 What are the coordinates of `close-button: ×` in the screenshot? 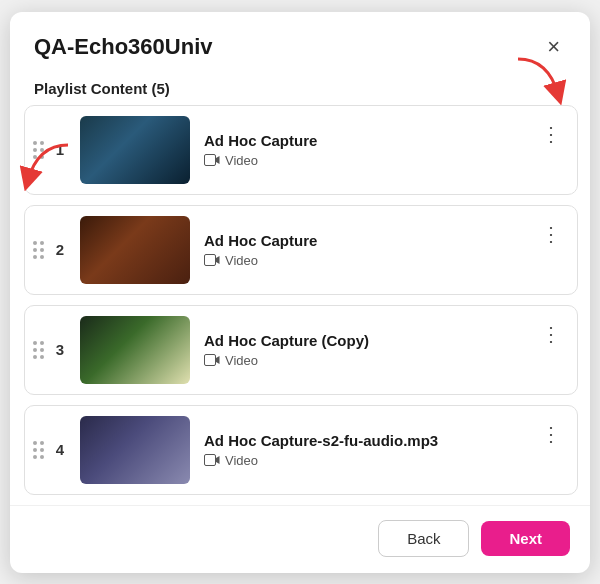 It's located at (554, 47).